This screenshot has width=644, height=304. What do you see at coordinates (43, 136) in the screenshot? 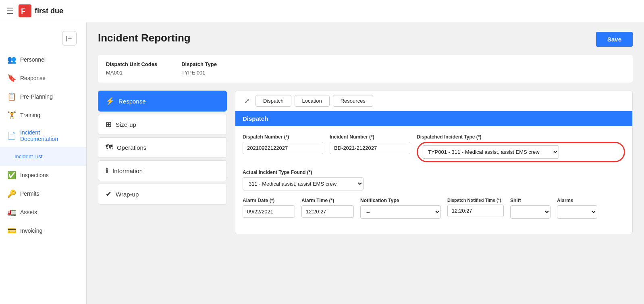
I see `sidebar-item-incident-documentation: 📄 Incident Documentation` at bounding box center [43, 136].